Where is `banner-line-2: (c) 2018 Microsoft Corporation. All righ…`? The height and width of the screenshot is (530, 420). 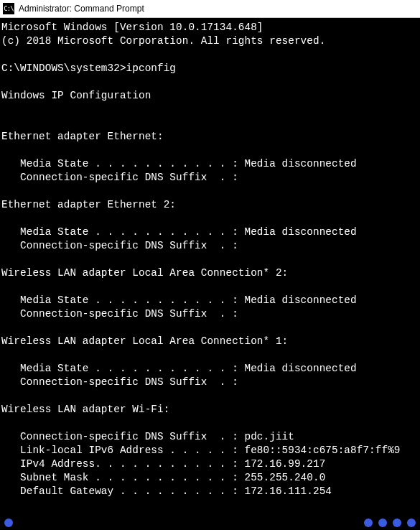 banner-line-2: (c) 2018 Microsoft Corporation. All righ… is located at coordinates (164, 41).